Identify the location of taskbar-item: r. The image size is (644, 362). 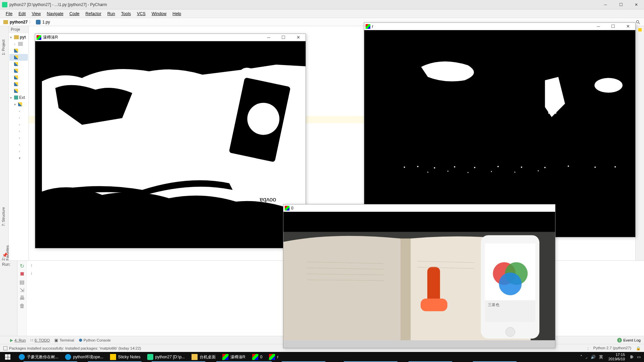
(274, 357).